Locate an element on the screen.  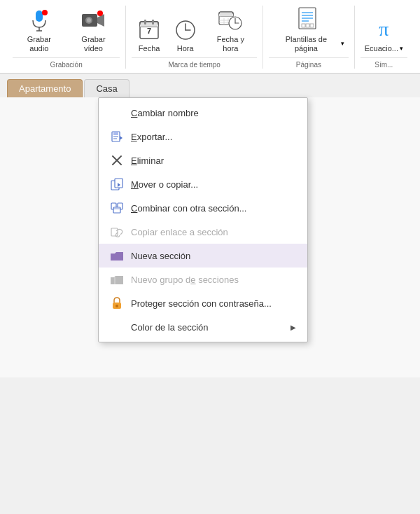
ribbon-item-plantillas: Plantillas de página ▾ is located at coordinates (309, 30).